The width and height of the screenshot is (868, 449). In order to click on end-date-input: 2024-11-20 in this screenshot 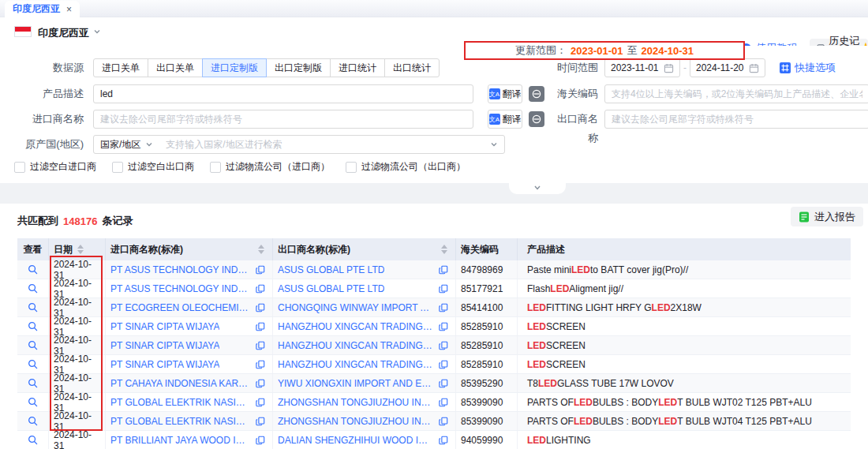, I will do `click(728, 68)`.